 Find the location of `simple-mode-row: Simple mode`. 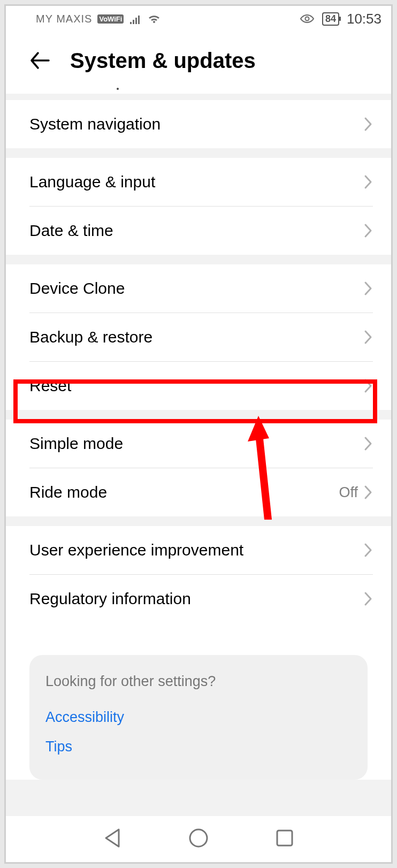

simple-mode-row: Simple mode is located at coordinates (198, 444).